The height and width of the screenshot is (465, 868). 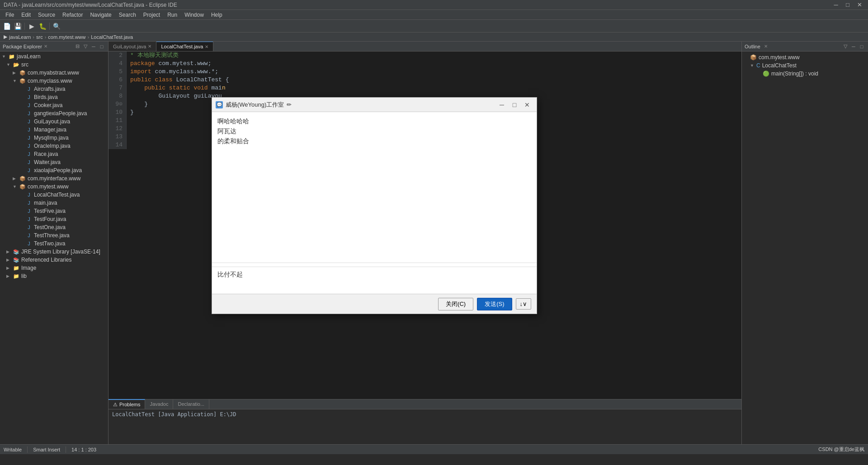 I want to click on save-button: 💾, so click(x=18, y=26).